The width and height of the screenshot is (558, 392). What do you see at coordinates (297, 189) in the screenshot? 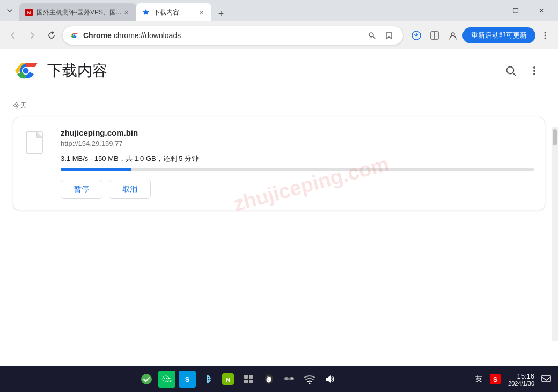
I see `download-buttons: 暂停 取消` at bounding box center [297, 189].